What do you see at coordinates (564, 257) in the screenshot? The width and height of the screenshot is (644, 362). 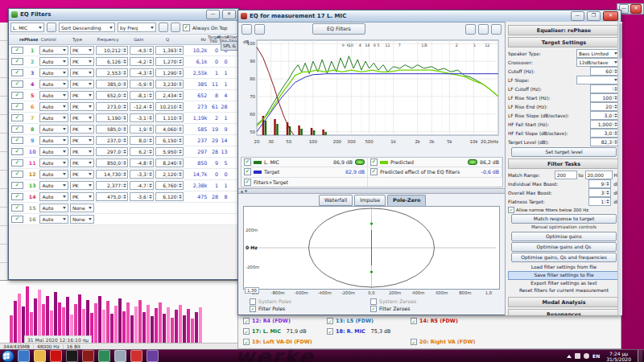 I see `optimise-button: Optimise gains, Qs and frequencies` at bounding box center [564, 257].